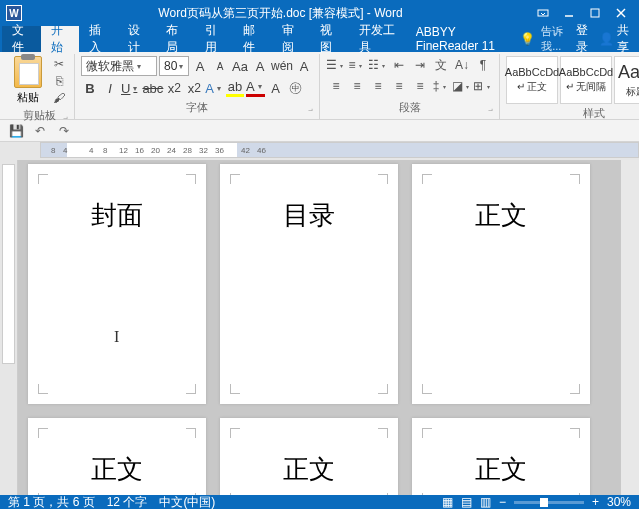 This screenshot has height=509, width=639. What do you see at coordinates (9, 328) in the screenshot?
I see `vertical-ruler` at bounding box center [9, 328].